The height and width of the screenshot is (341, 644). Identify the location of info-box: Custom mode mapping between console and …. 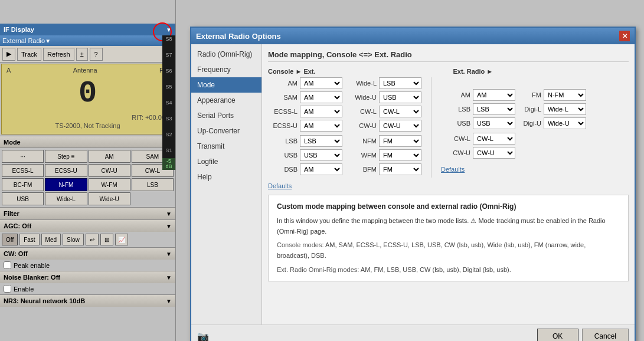
(449, 238).